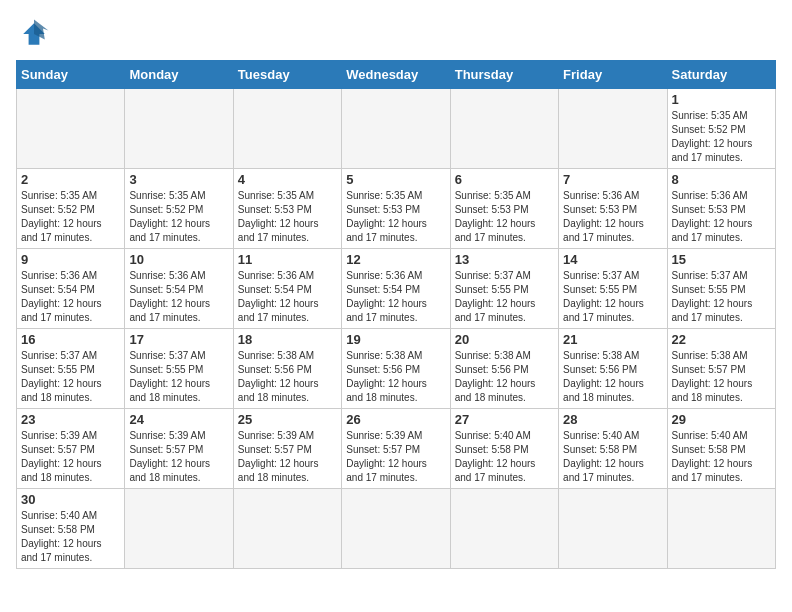 The image size is (792, 612). Describe the element at coordinates (504, 180) in the screenshot. I see `day-number: 6` at that location.